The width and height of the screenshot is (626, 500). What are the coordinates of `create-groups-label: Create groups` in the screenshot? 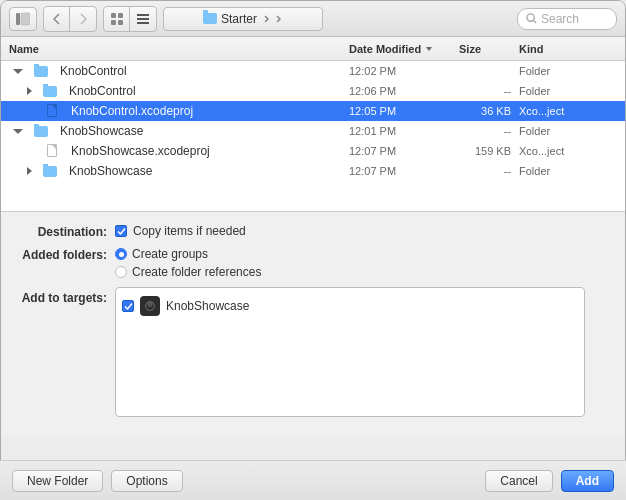 It's located at (170, 254).